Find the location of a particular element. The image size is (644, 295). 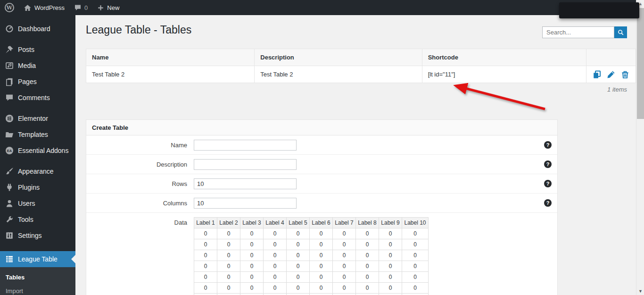

wp-logo-menu: W is located at coordinates (9, 8).